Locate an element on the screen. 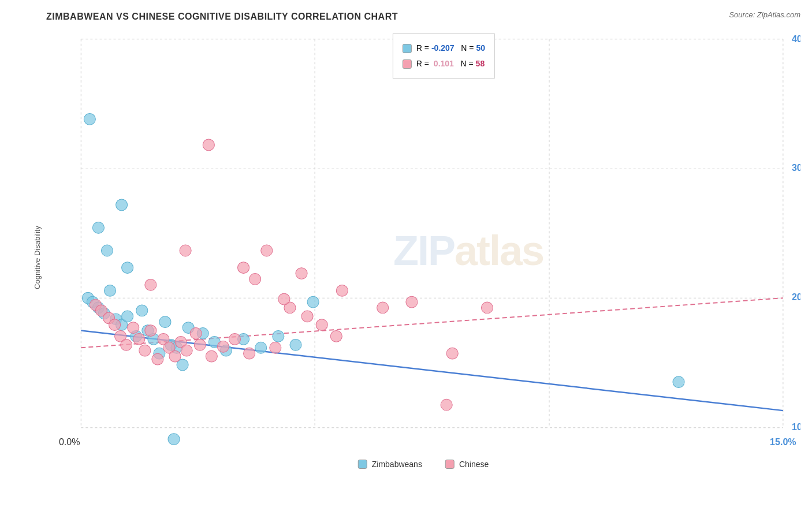 Image resolution: width=812 pixels, height=515 pixels. legend-item-chinese: Chinese is located at coordinates (467, 464).